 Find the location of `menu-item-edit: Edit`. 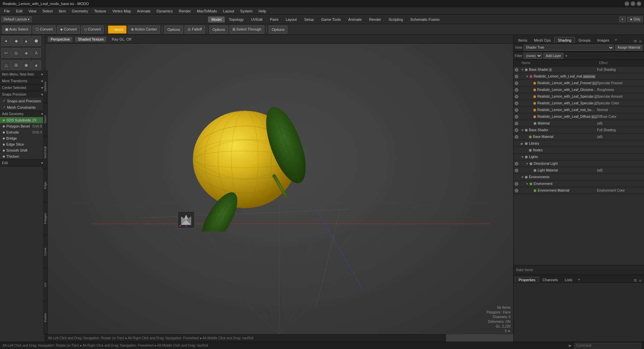

menu-item-edit: Edit is located at coordinates (19, 11).